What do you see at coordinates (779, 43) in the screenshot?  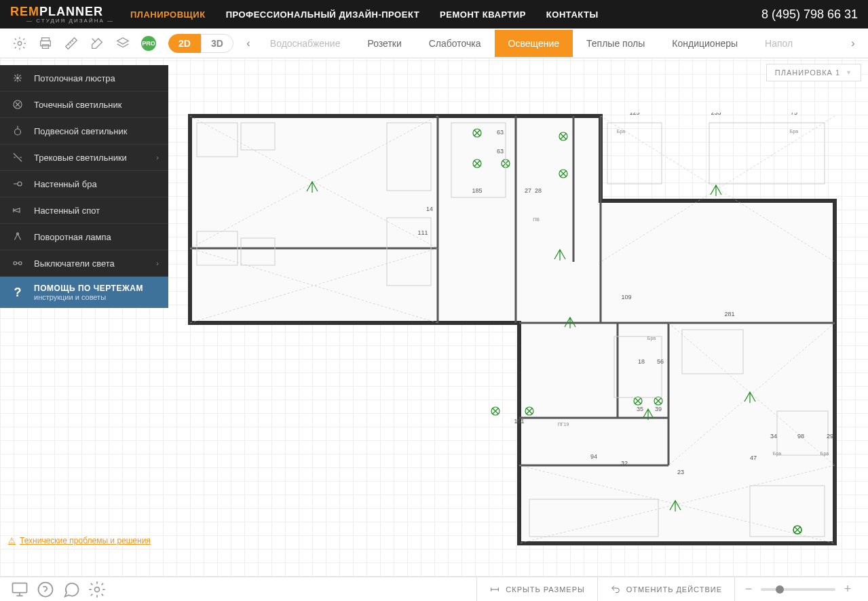 I see `tab-flooring: Напол` at bounding box center [779, 43].